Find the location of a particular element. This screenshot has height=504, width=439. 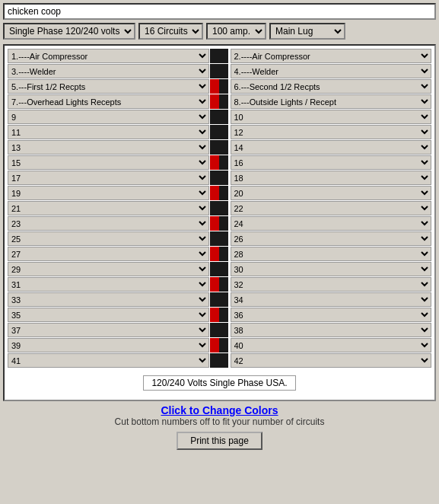

left-circuit-select: 39 is located at coordinates (108, 346).